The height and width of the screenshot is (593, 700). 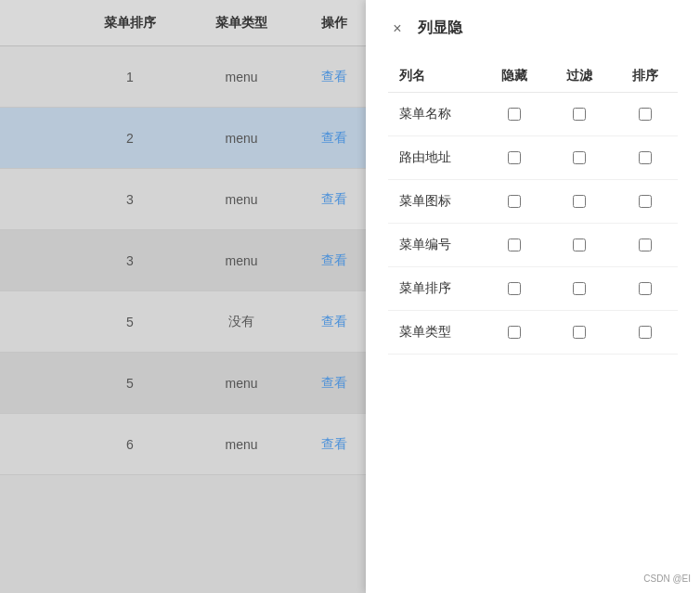 I want to click on list-item: 菜单图标, so click(x=533, y=202).